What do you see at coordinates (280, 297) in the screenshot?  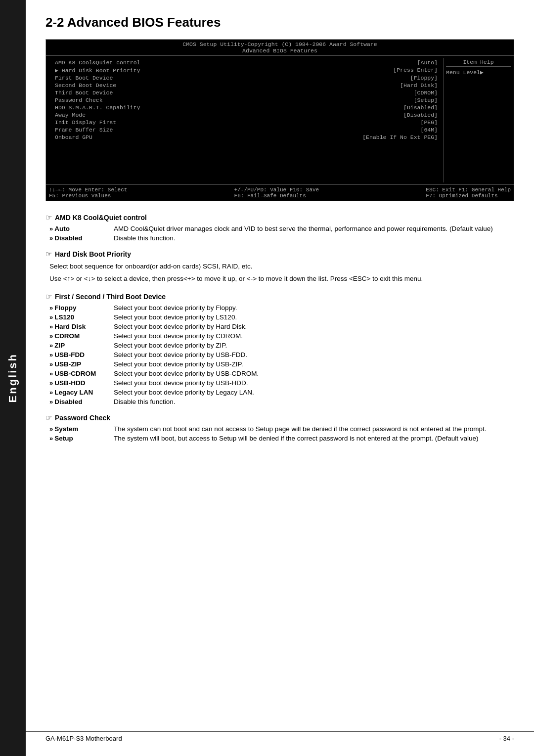 I see `section-title-boot-device: First / Second / Third Boot Device` at bounding box center [280, 297].